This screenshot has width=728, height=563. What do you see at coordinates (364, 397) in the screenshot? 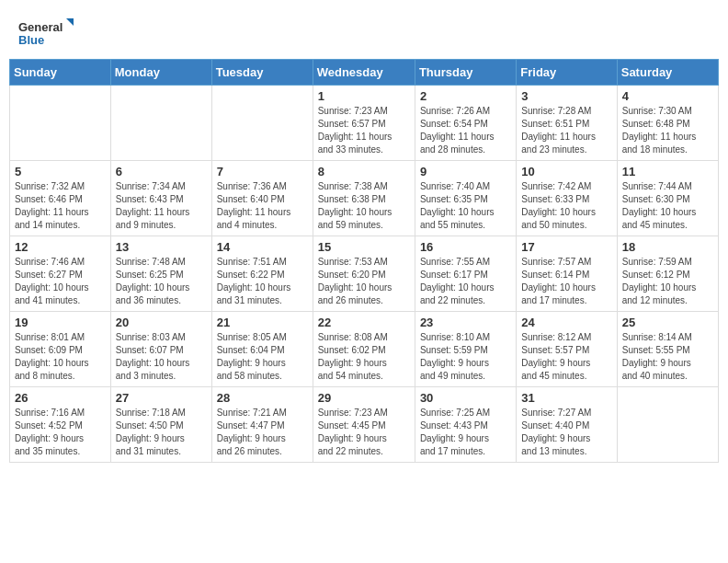
I see `day-number: 29` at bounding box center [364, 397].